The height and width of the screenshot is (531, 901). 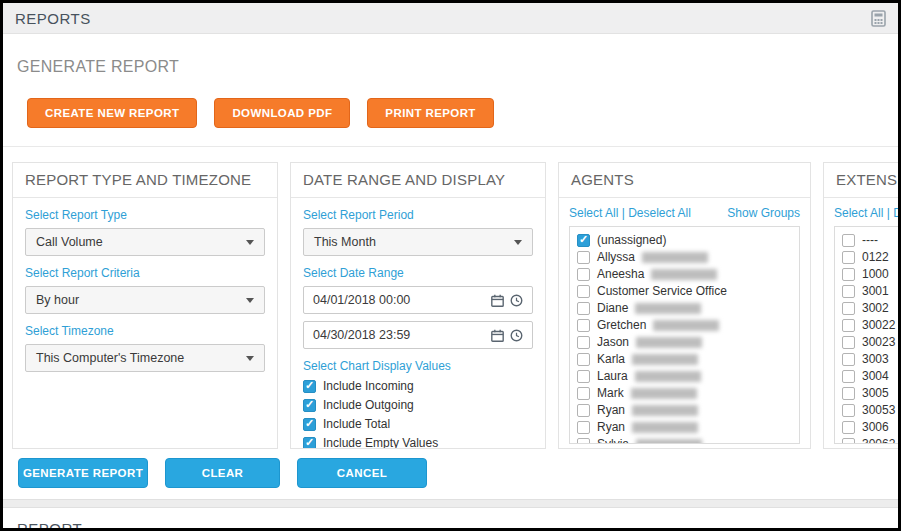 What do you see at coordinates (310, 444) in the screenshot?
I see `include-empty-values-checkbox` at bounding box center [310, 444].